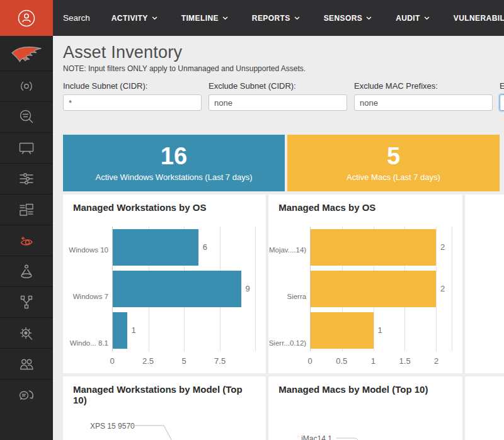 The width and height of the screenshot is (504, 440). Describe the element at coordinates (393, 178) in the screenshot. I see `stat-label: Active Macs (Last 7 days)` at that location.